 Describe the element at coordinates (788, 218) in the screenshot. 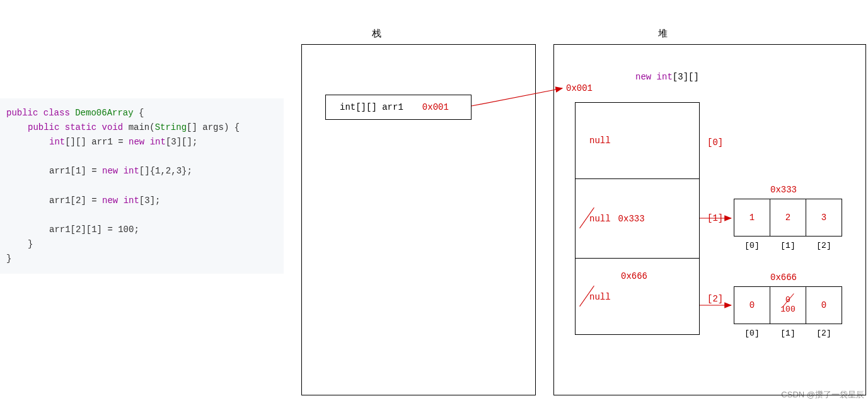

I see `sub-array-1: 1[0] 2[1] 3[2]` at that location.